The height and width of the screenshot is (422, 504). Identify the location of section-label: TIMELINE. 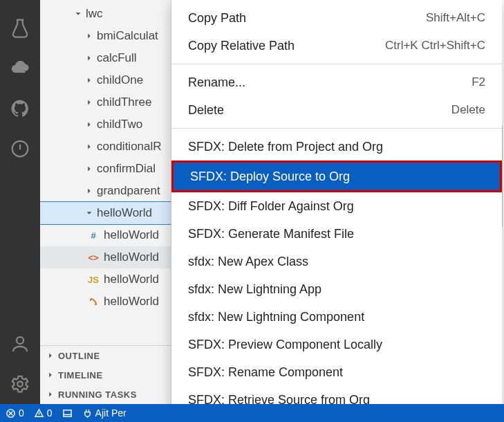
(80, 375).